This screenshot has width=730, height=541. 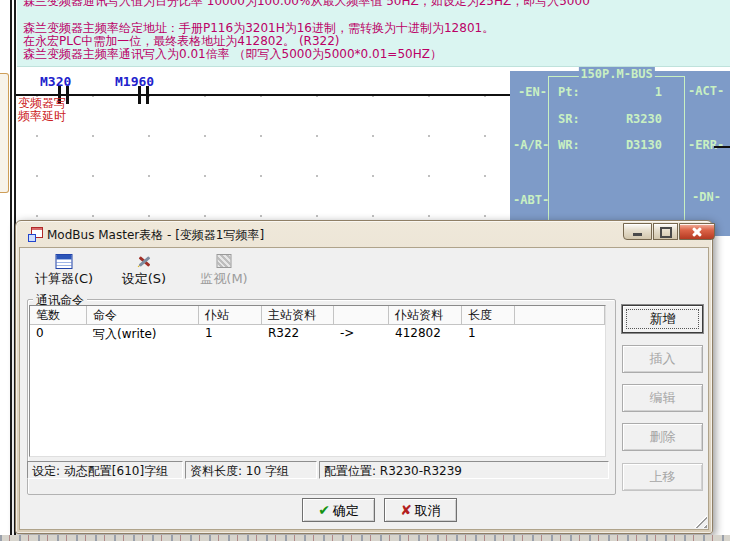 What do you see at coordinates (488, 334) in the screenshot?
I see `cell-length: 1` at bounding box center [488, 334].